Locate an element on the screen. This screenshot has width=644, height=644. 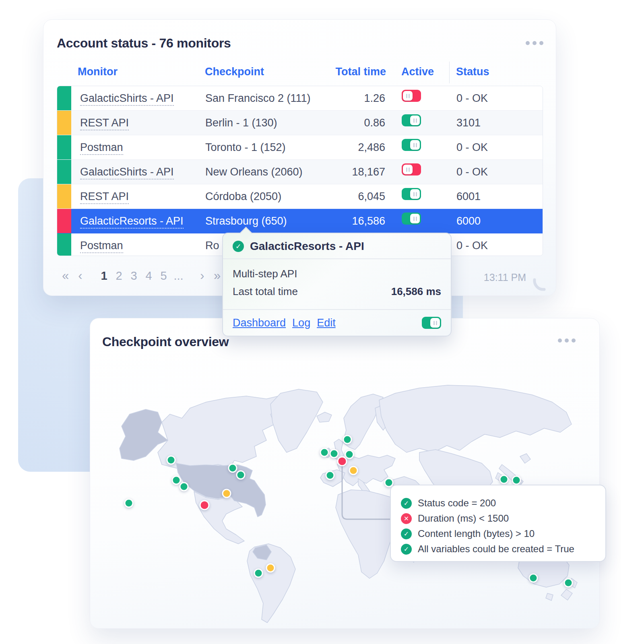
checkpoint-cell: Ro is located at coordinates (213, 245).